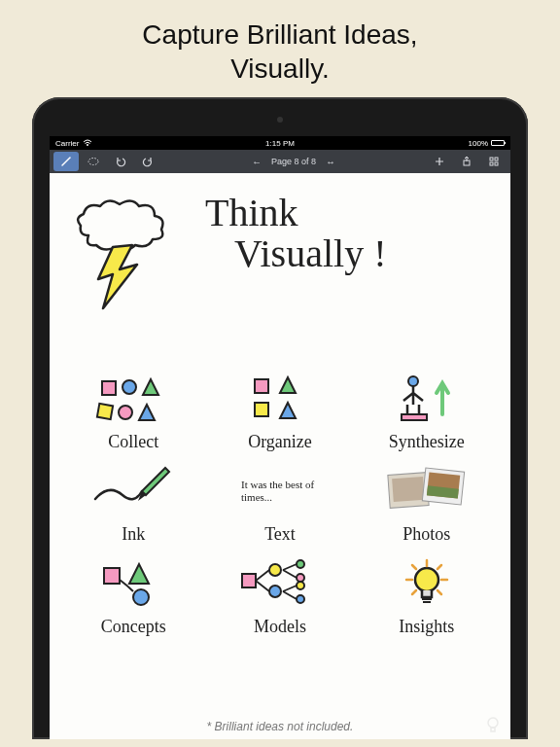  I want to click on footer-note: * Brilliant ideas not included., so click(280, 727).